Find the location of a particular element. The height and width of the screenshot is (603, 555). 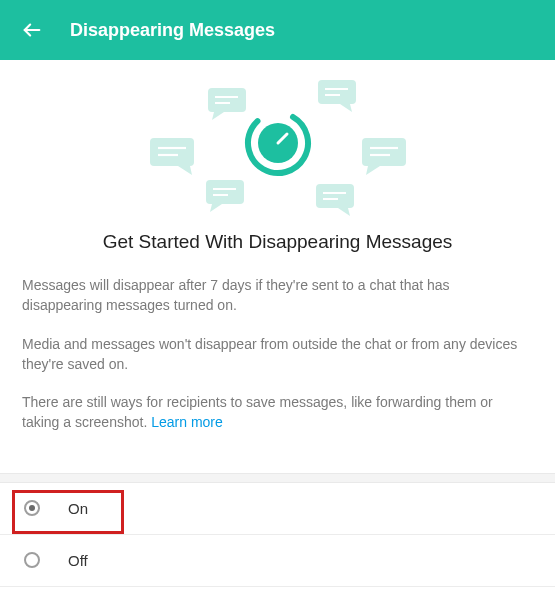

radio-on is located at coordinates (32, 508).